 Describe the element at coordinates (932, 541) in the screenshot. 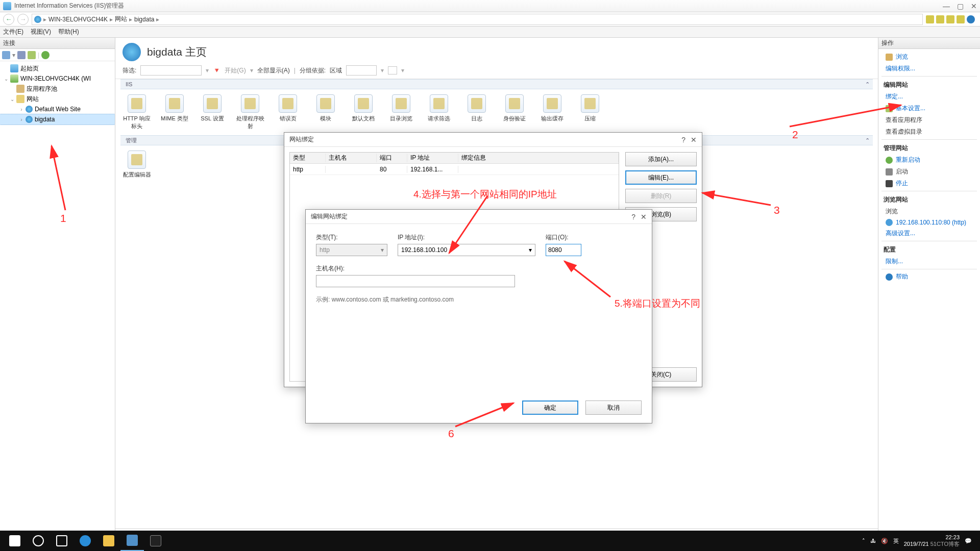

I see `tray-clock: 22:23 2019/7/21 51CTO博客` at that location.